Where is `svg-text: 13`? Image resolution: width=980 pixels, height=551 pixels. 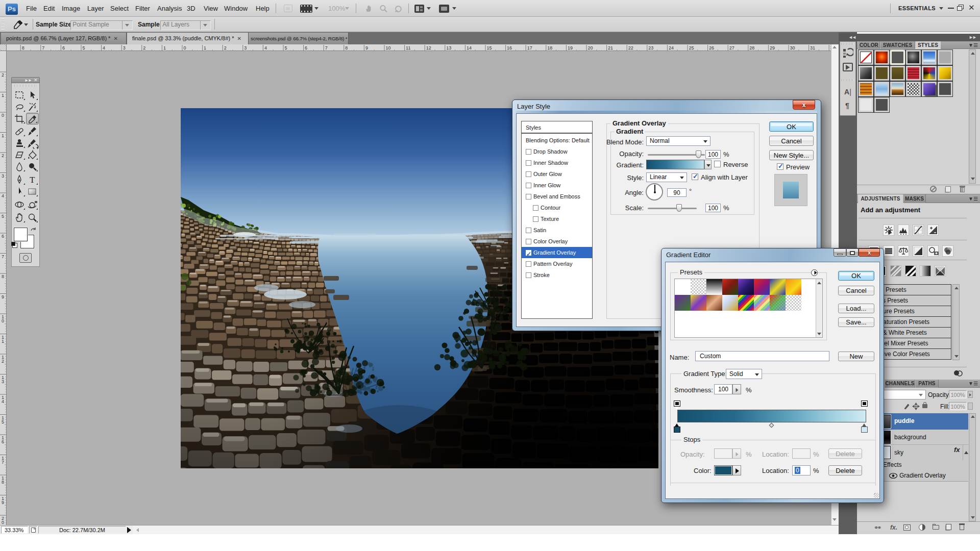
svg-text: 13 is located at coordinates (449, 48).